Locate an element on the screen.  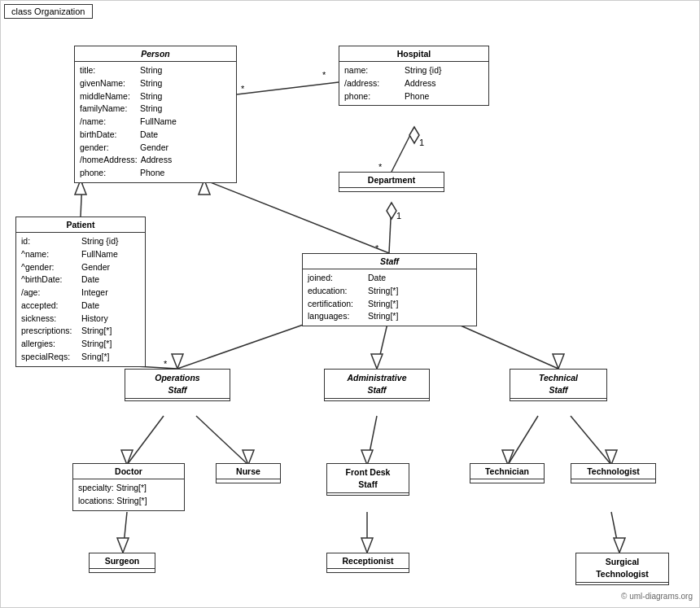
class-doctor: Doctor specialty: String[*] locations: S… is located at coordinates (129, 487).